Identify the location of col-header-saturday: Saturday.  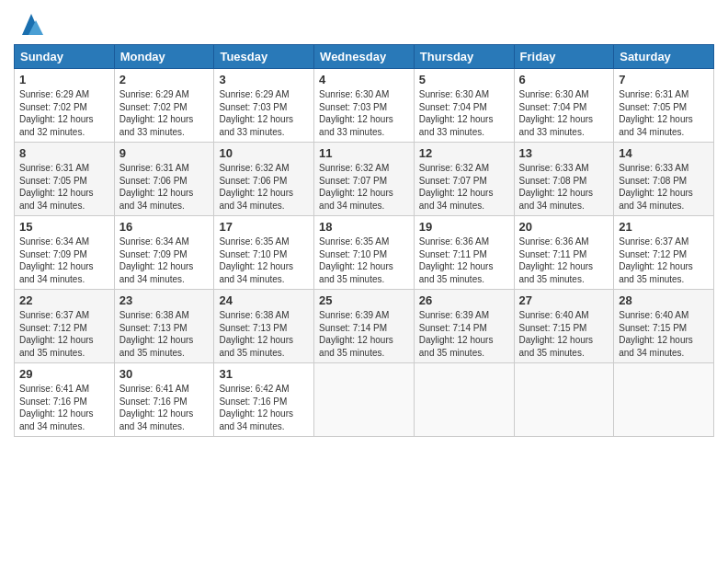
(664, 57).